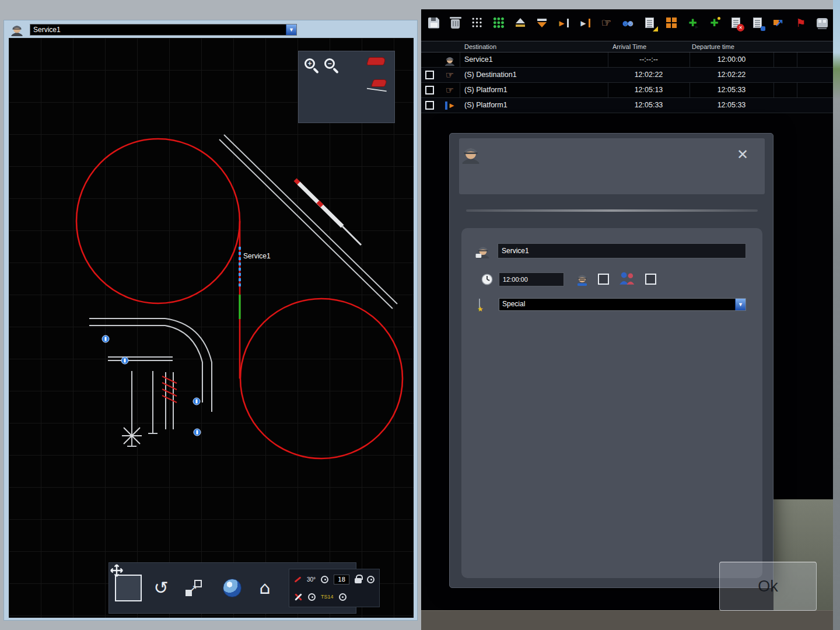  What do you see at coordinates (671, 23) in the screenshot?
I see `waypoint-grid-icon` at bounding box center [671, 23].